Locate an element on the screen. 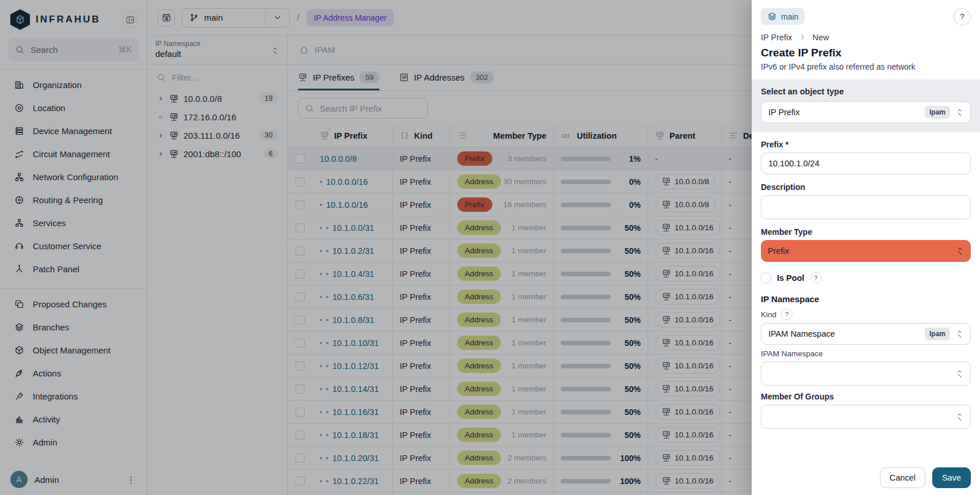 The image size is (980, 495). is-pool-help-icon: ? is located at coordinates (816, 278).